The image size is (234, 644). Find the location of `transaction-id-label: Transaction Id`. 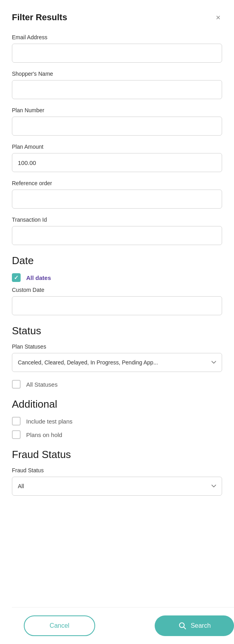

transaction-id-label: Transaction Id is located at coordinates (117, 220).